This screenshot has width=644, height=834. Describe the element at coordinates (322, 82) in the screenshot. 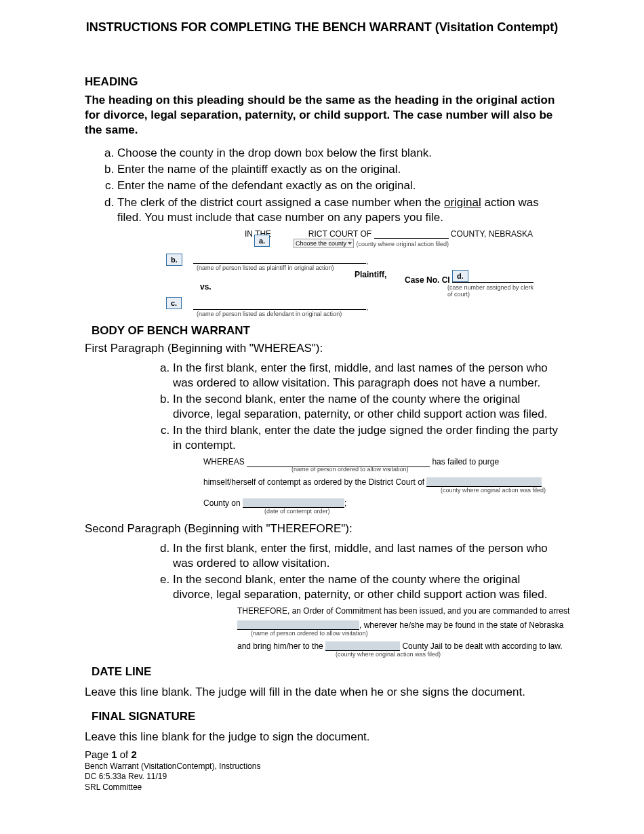

I see `heading-section-label: HEADING` at that location.